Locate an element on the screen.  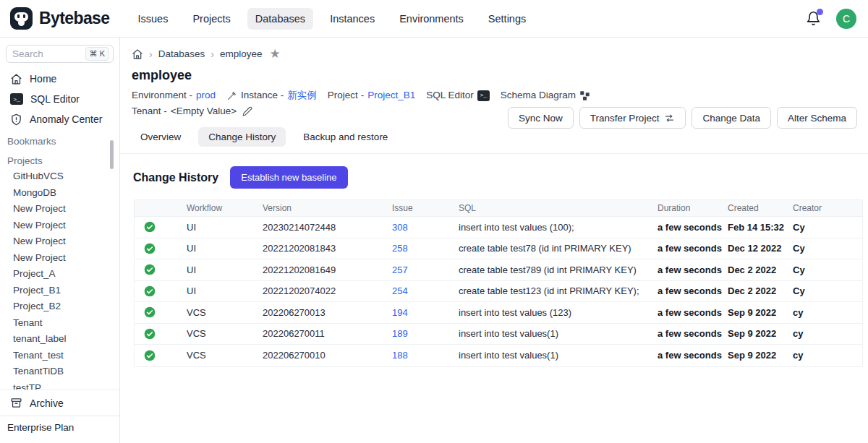
version-cell: 20221202081843 is located at coordinates (327, 249).